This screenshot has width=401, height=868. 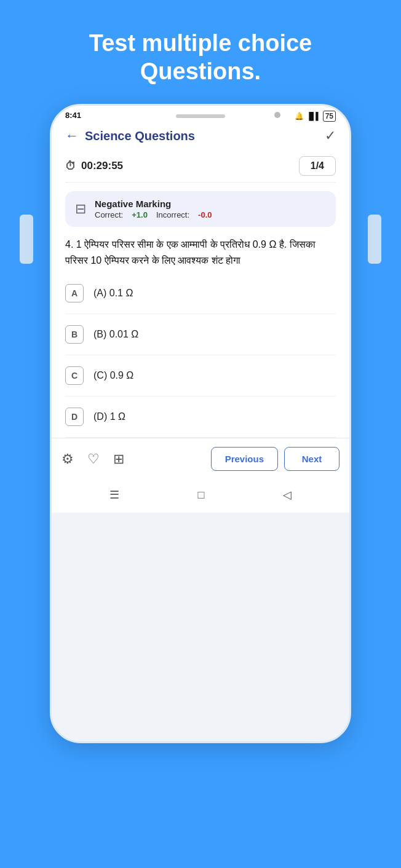 What do you see at coordinates (113, 293) in the screenshot?
I see `option-a-text: (A) 0.1 Ω` at bounding box center [113, 293].